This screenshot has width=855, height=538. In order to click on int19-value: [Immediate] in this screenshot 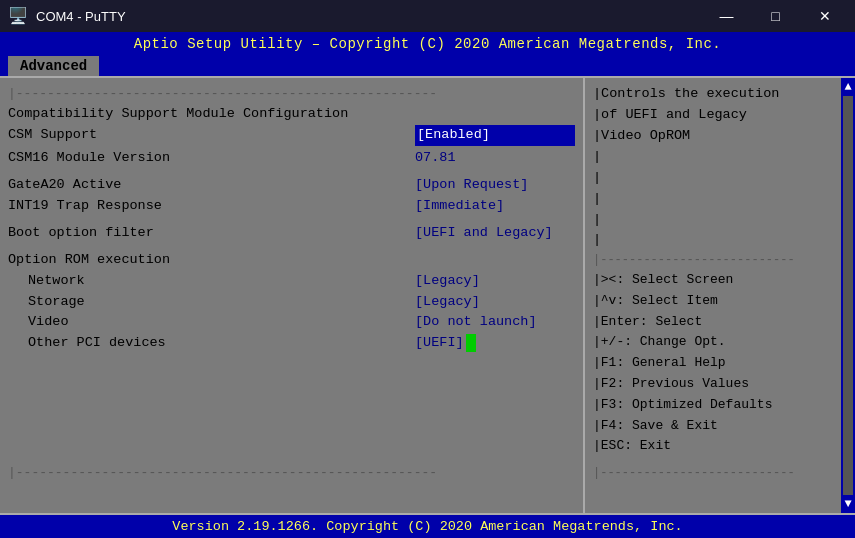, I will do `click(495, 206)`.